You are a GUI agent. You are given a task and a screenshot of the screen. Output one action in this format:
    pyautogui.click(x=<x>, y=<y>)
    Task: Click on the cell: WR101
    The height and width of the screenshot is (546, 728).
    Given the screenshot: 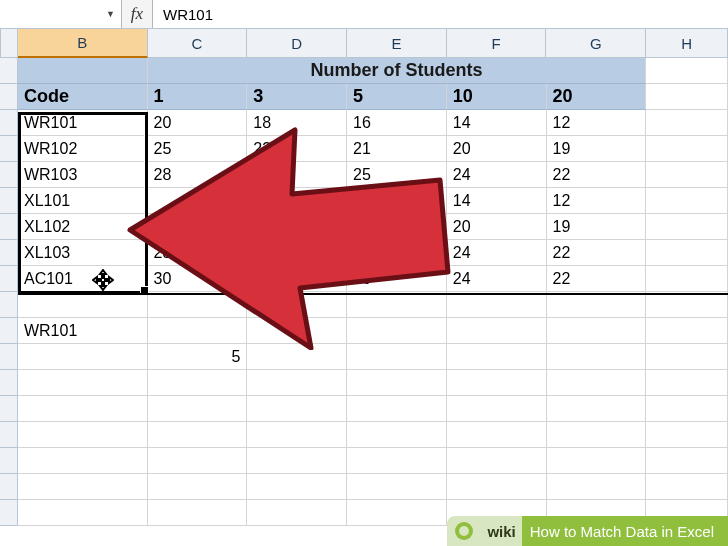 What is the action you would take?
    pyautogui.click(x=83, y=331)
    